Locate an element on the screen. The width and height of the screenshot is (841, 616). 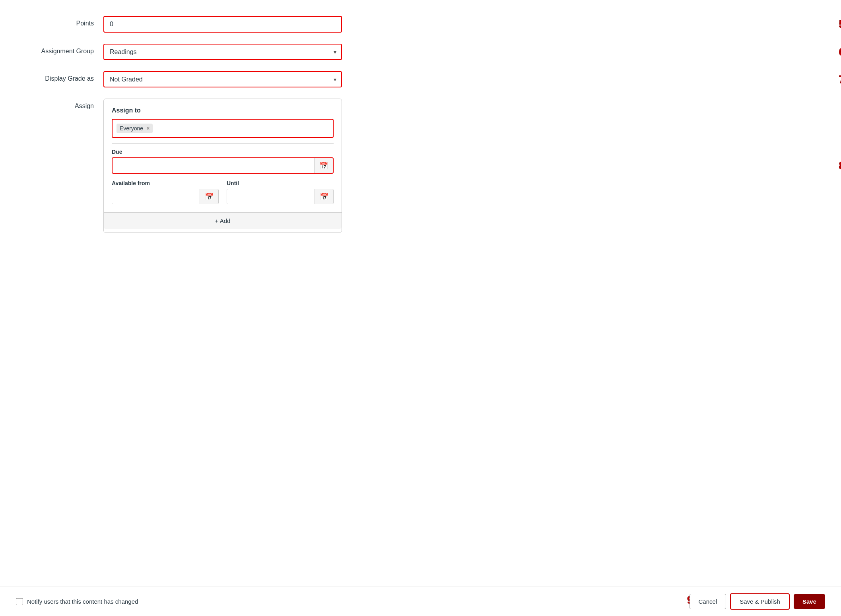
display-grade-select: Not Graded Points Percentage Letter Grad… is located at coordinates (223, 79).